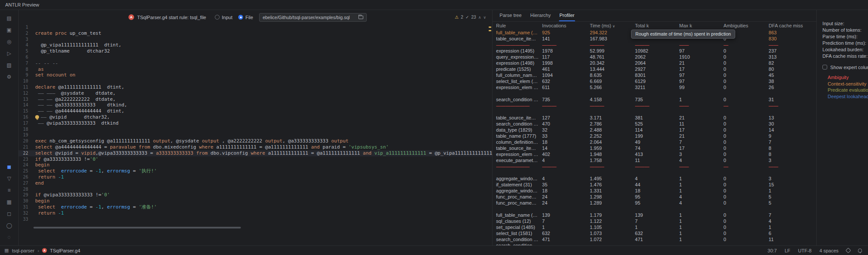  What do you see at coordinates (656, 160) in the screenshot?
I see `profiler-row: execute_parameter (1…41.75811403` at bounding box center [656, 160].